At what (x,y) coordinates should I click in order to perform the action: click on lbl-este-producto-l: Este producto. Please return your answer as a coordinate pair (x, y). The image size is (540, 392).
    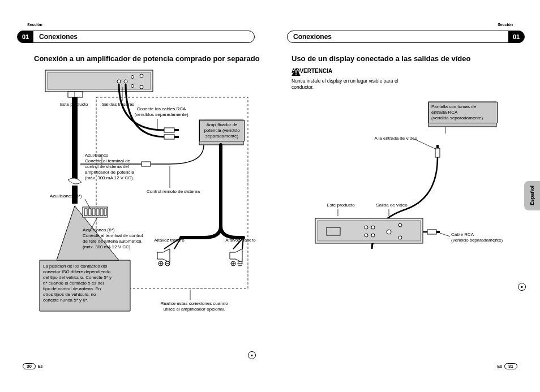
    Looking at the image, I should click on (74, 105).